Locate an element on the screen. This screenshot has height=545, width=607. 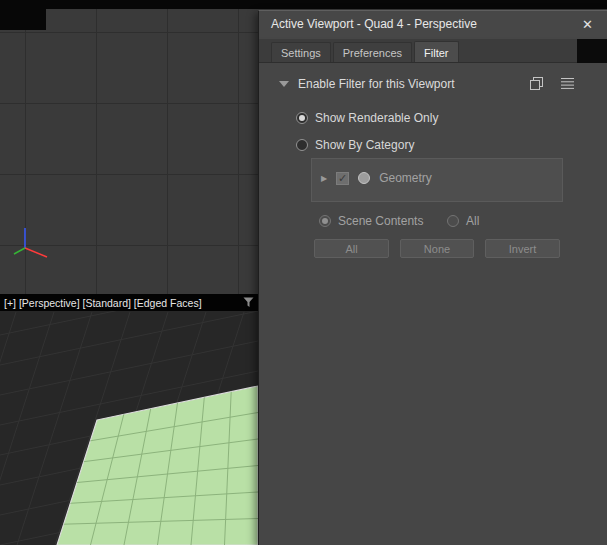
all-radio is located at coordinates (453, 221).